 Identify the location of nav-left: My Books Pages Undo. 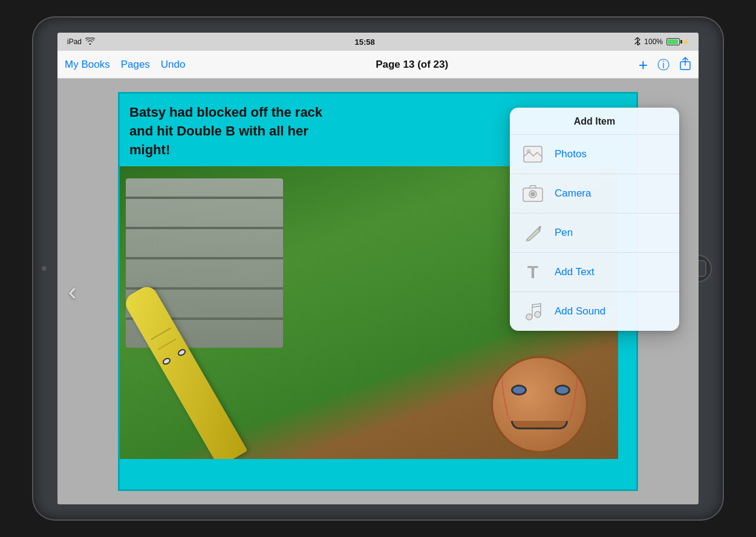
(125, 65).